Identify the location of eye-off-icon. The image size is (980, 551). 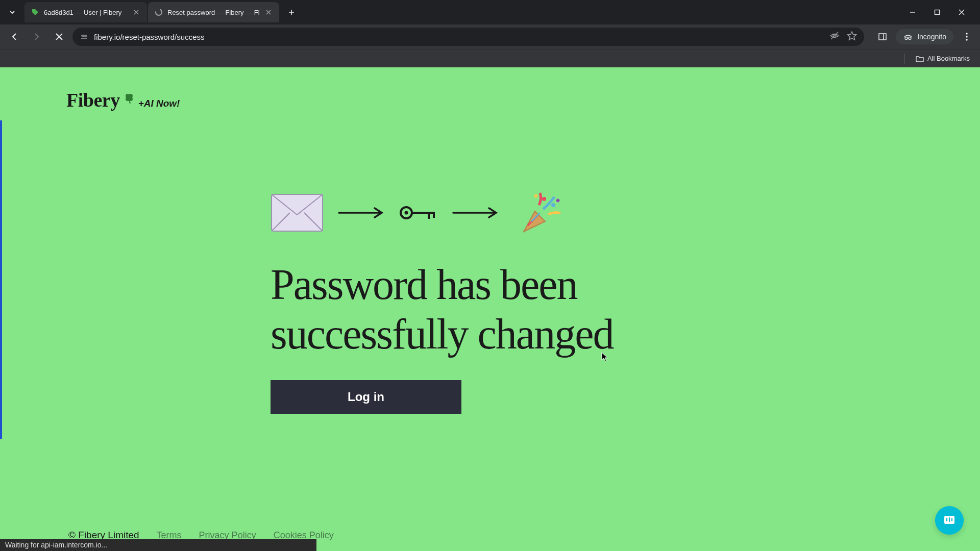
(835, 37).